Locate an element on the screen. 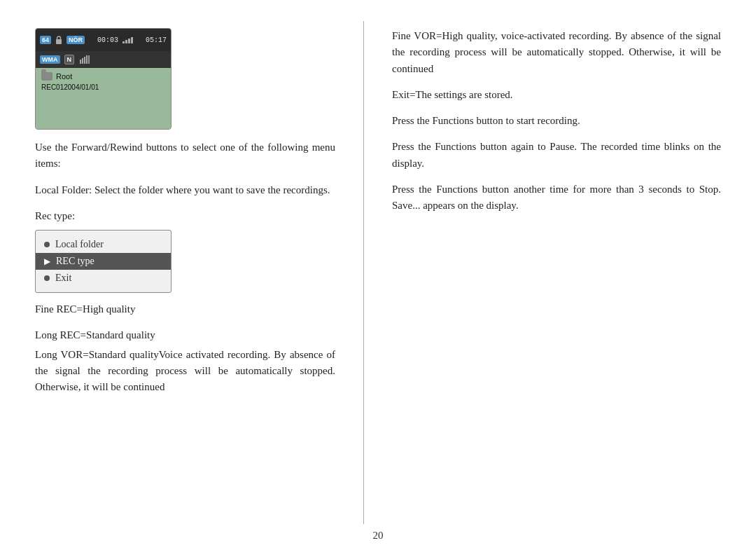  menu-arrow-rec-type: ▶ is located at coordinates (48, 262).